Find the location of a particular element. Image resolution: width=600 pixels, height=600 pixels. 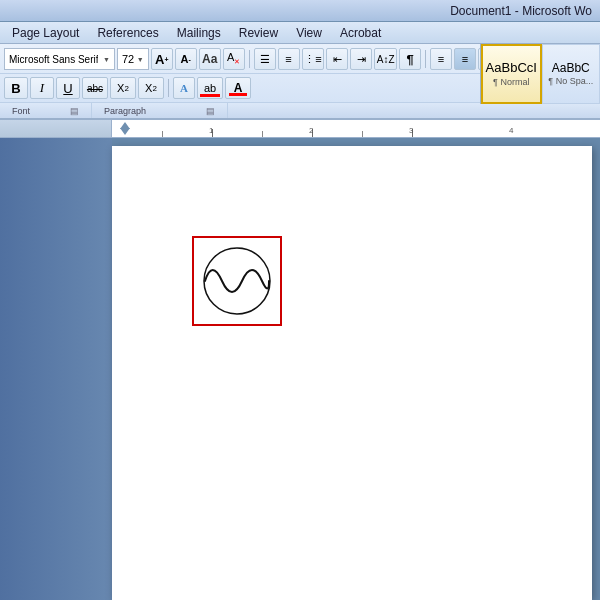

font-size-value: 72 is located at coordinates (128, 59).